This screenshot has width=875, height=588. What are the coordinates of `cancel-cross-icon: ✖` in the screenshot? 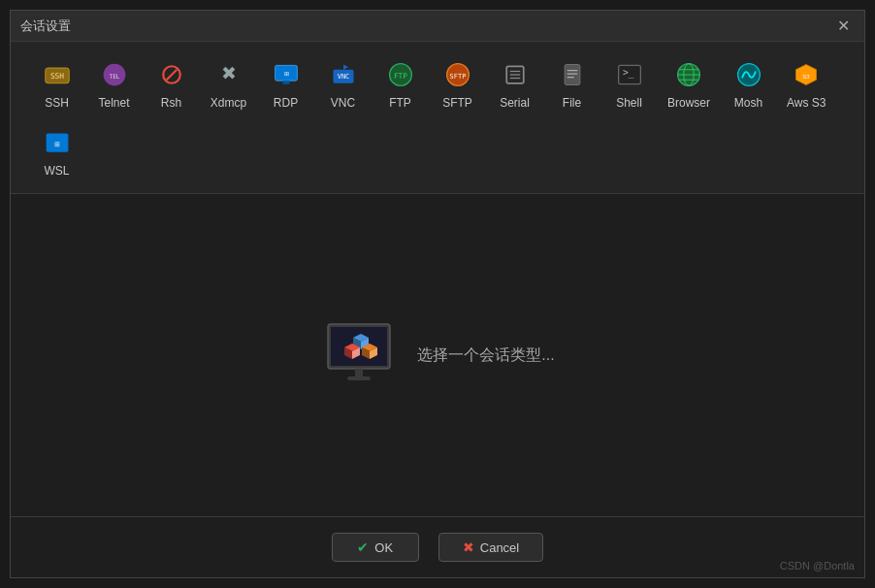 It's located at (469, 547).